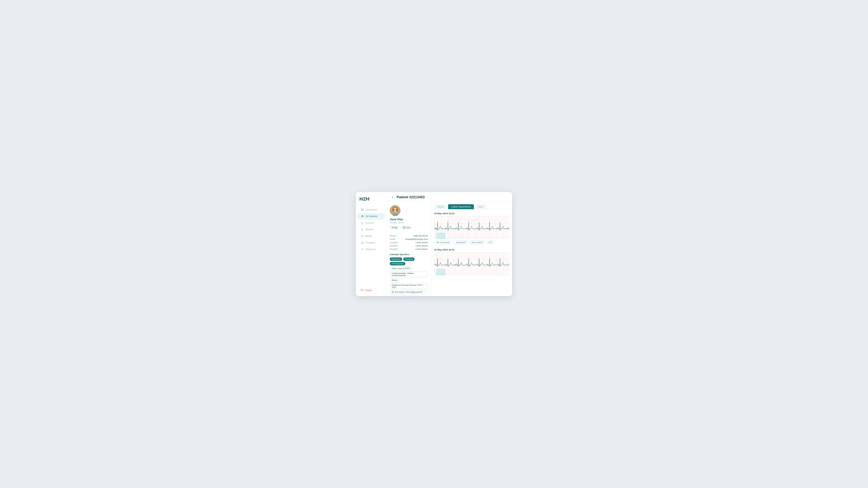  What do you see at coordinates (409, 242) in the screenshot?
I see `patient-info-grid: Phone: +000 000 00 00 Email: example@exa…` at bounding box center [409, 242].